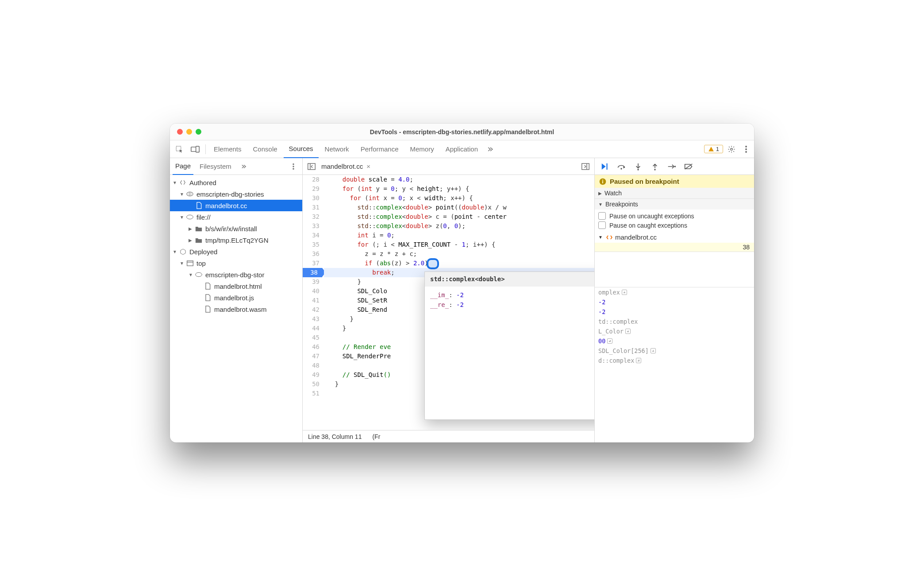 The width and height of the screenshot is (924, 566). I want to click on debugger-toolbar, so click(674, 167).